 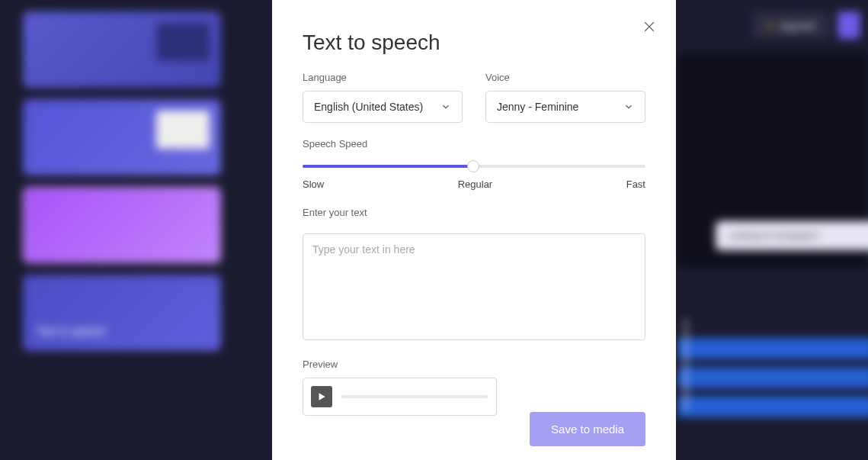 I want to click on text-input, so click(x=474, y=287).